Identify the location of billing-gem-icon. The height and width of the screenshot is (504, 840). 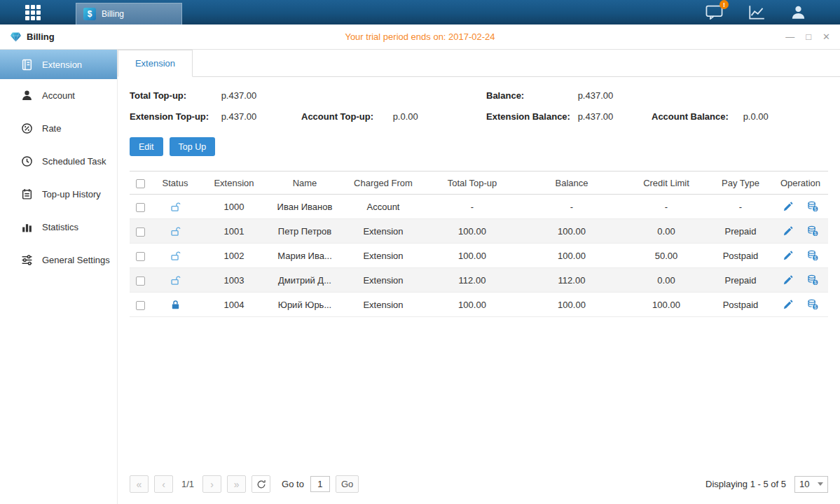
(15, 37).